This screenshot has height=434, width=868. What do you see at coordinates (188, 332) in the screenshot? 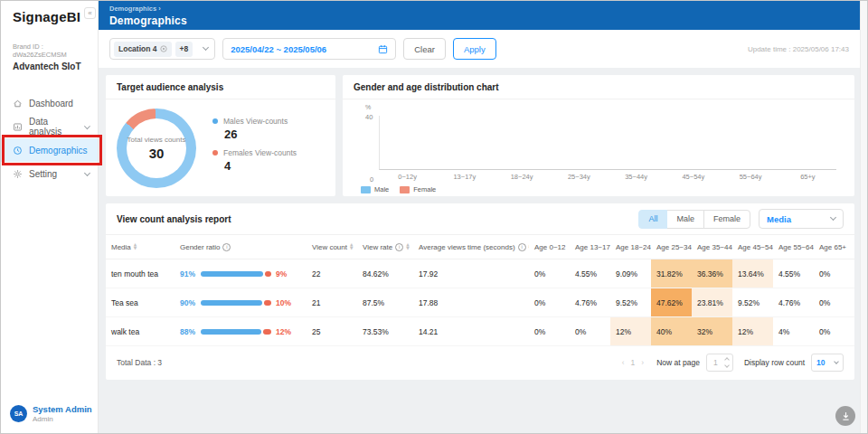
I see `male-ratio: 88%` at bounding box center [188, 332].